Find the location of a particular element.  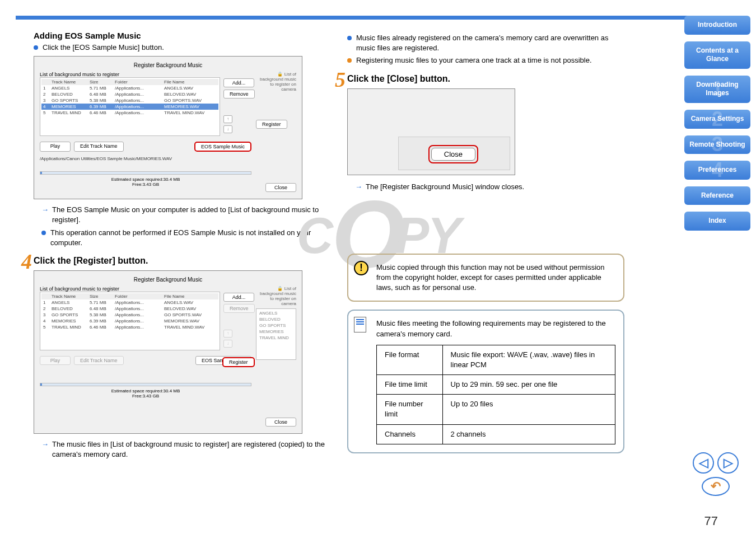

next-page-button: ▷ is located at coordinates (728, 463).